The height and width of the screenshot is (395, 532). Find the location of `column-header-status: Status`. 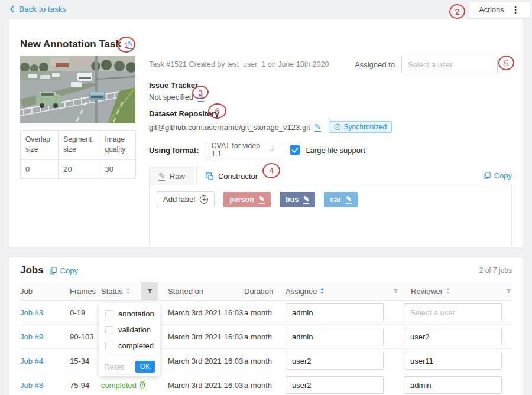

column-header-status: Status is located at coordinates (121, 291).